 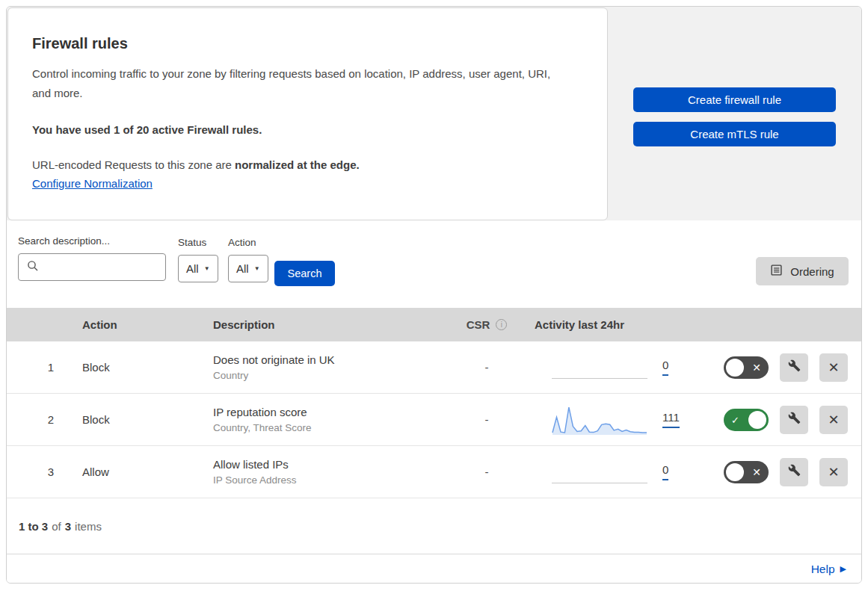 I want to click on configure-normalization-link: Configure Normalization, so click(x=93, y=184).